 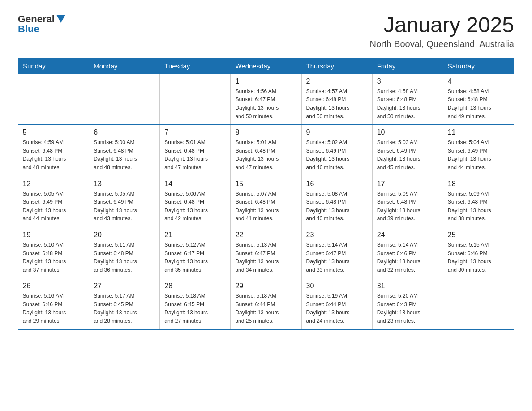 What do you see at coordinates (266, 66) in the screenshot?
I see `calendar-header-row: SundayMondayTuesdayWednesdayThursdayFrid…` at bounding box center [266, 66].